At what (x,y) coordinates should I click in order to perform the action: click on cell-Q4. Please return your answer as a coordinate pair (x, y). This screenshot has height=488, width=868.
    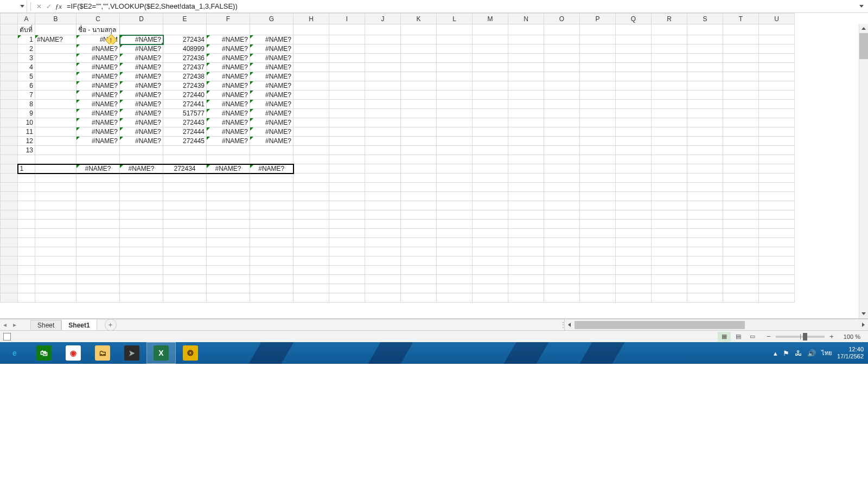
    Looking at the image, I should click on (634, 67).